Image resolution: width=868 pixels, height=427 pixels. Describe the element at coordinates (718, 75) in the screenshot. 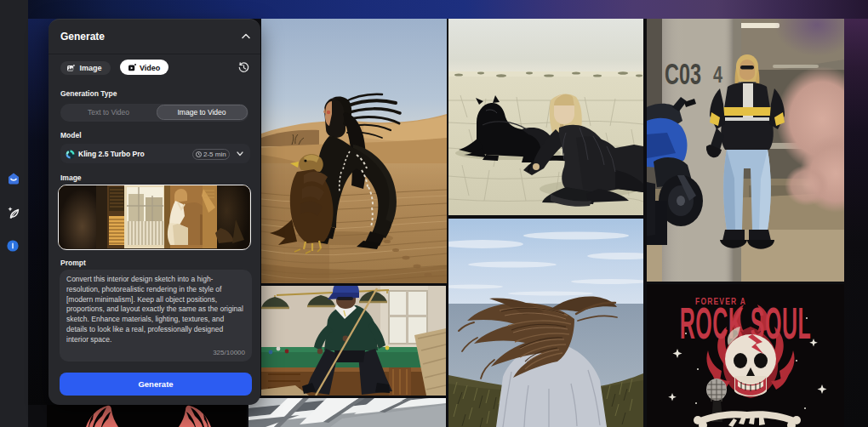

I see `svg-text: 4` at that location.